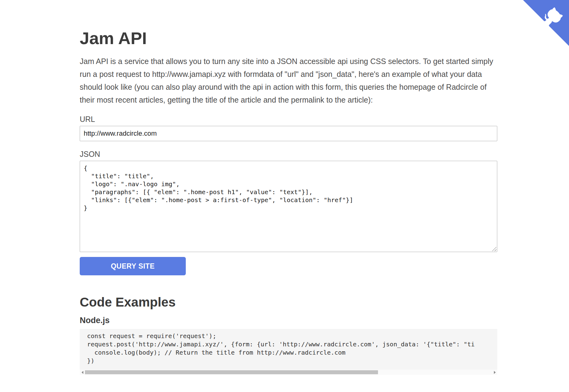  What do you see at coordinates (288, 134) in the screenshot?
I see `url-input` at bounding box center [288, 134].